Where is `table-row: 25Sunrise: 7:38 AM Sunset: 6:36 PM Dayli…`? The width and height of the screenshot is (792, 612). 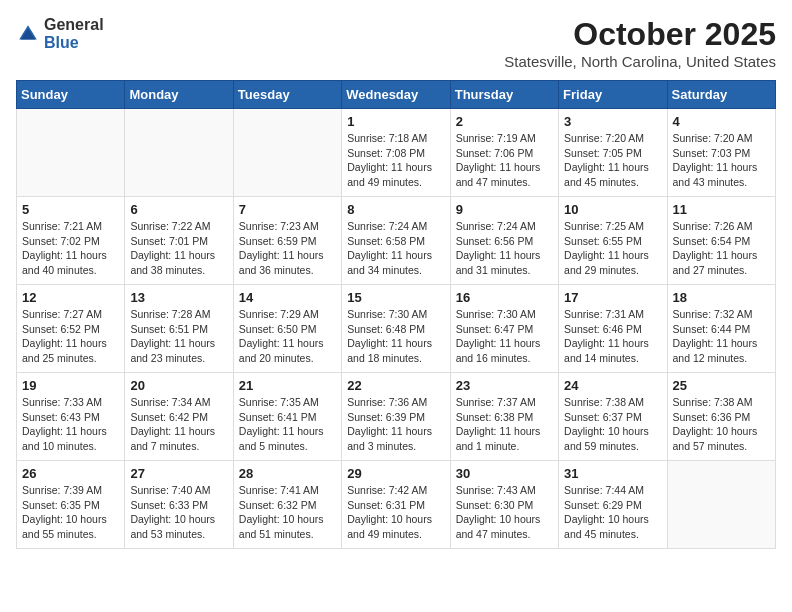 table-row: 25Sunrise: 7:38 AM Sunset: 6:36 PM Dayli… is located at coordinates (721, 417).